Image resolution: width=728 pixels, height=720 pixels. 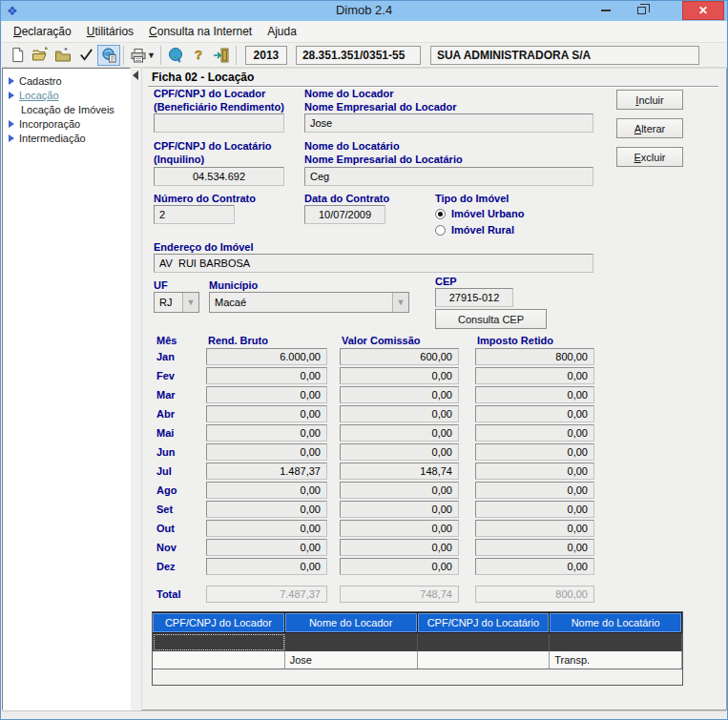 I want to click on locador-cpf-input, so click(x=219, y=123).